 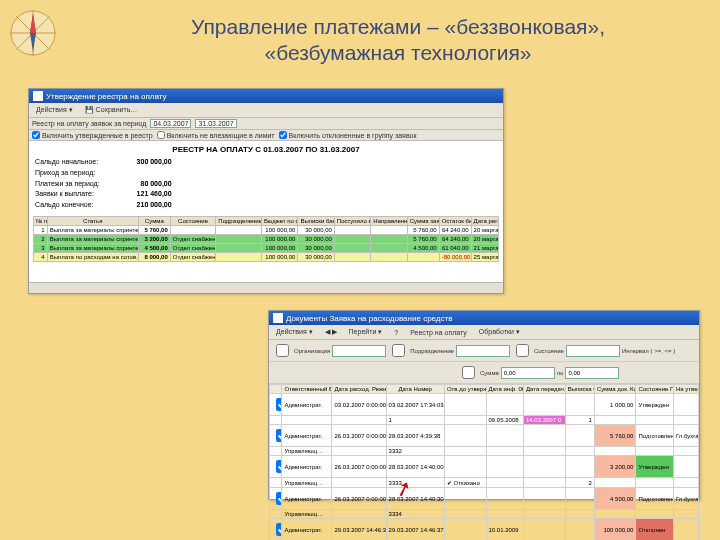 What do you see at coordinates (593, 351) in the screenshot?
I see `state-field` at bounding box center [593, 351].